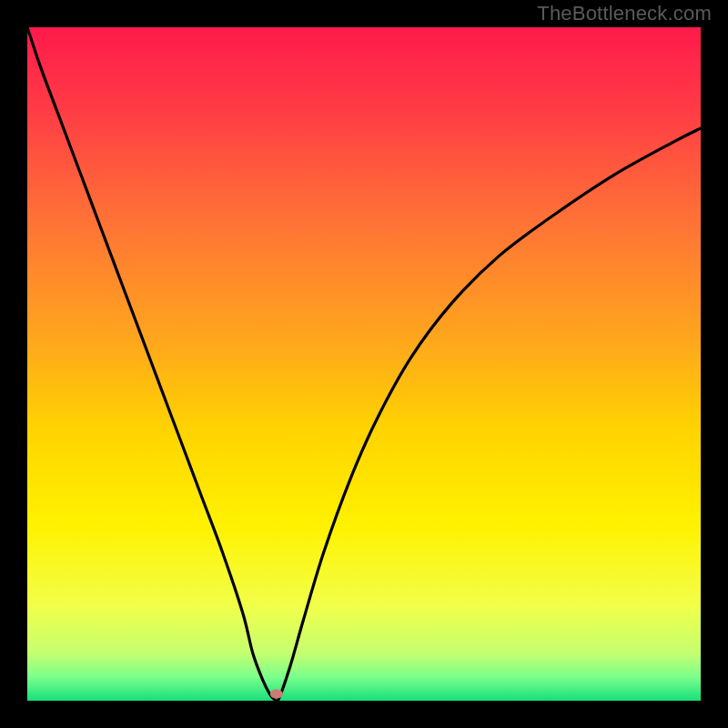  Describe the element at coordinates (624, 14) in the screenshot. I see `watermark-text: TheBottleneck.com` at that location.